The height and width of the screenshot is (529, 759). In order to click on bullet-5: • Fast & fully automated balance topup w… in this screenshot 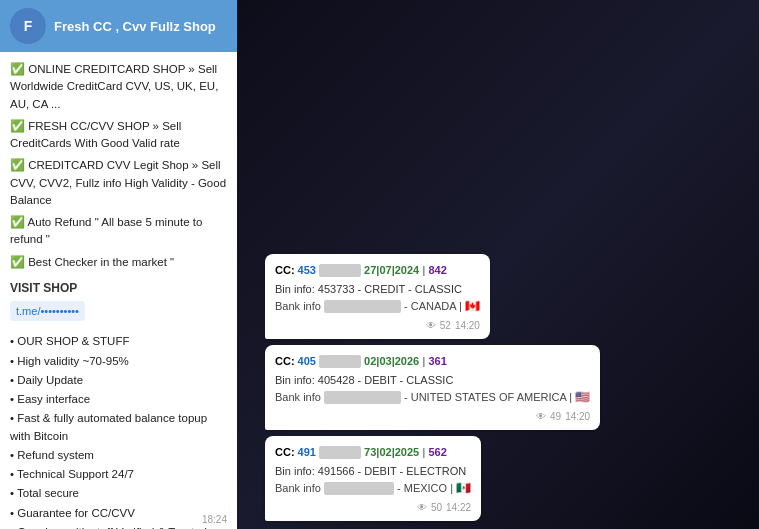, I will do `click(118, 428)`.